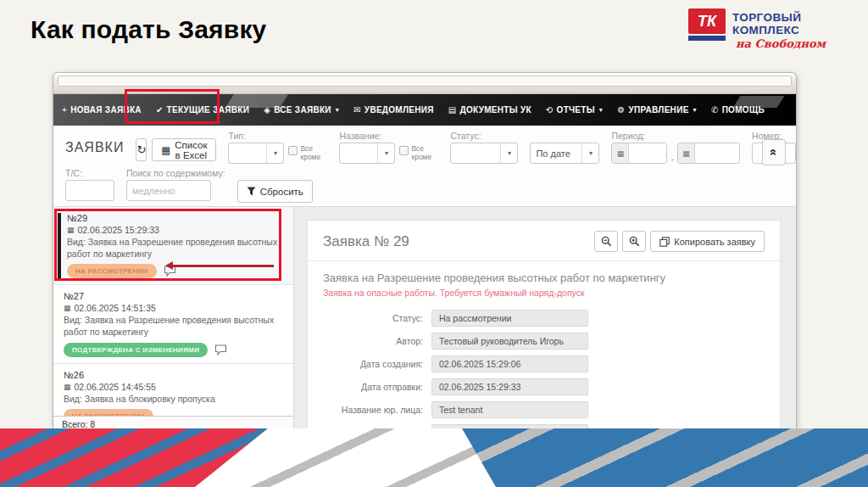  Describe the element at coordinates (115, 308) in the screenshot. I see `request-date: 02.06.2025 14:51:35` at that location.